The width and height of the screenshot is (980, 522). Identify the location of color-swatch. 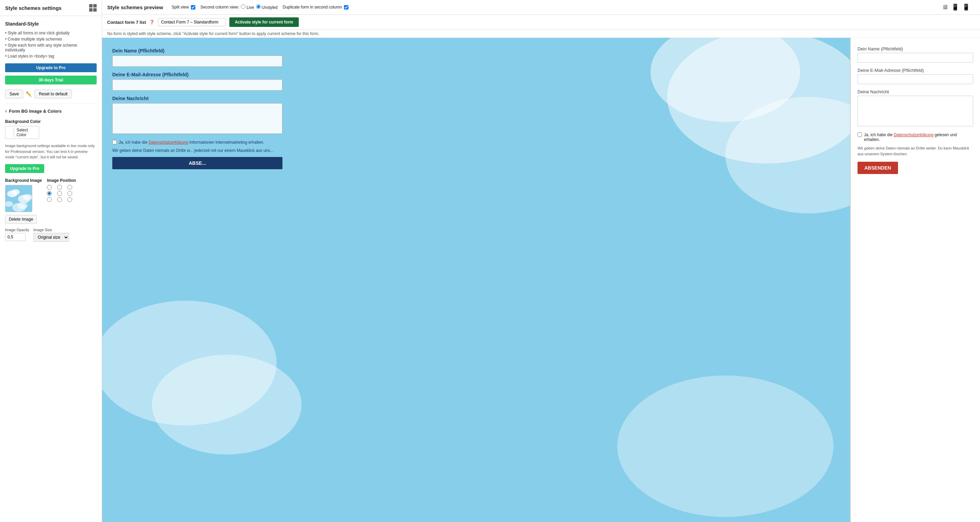
(10, 132).